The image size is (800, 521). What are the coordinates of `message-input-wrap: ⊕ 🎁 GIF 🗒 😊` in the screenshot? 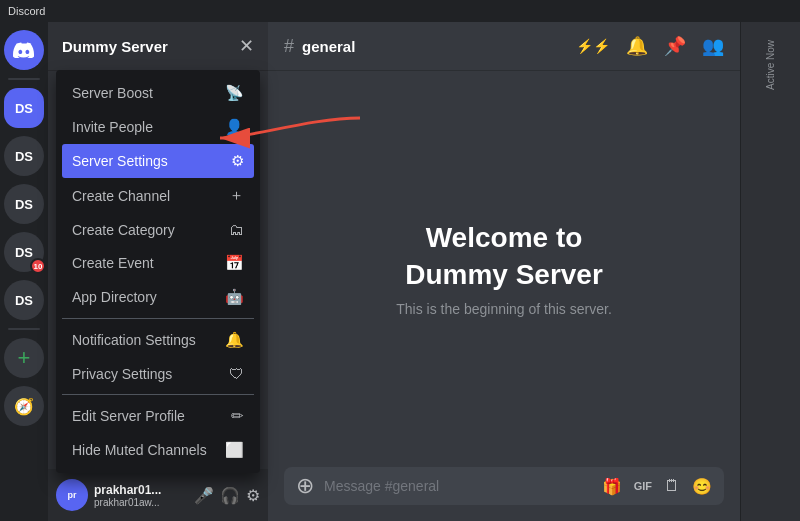 It's located at (504, 486).